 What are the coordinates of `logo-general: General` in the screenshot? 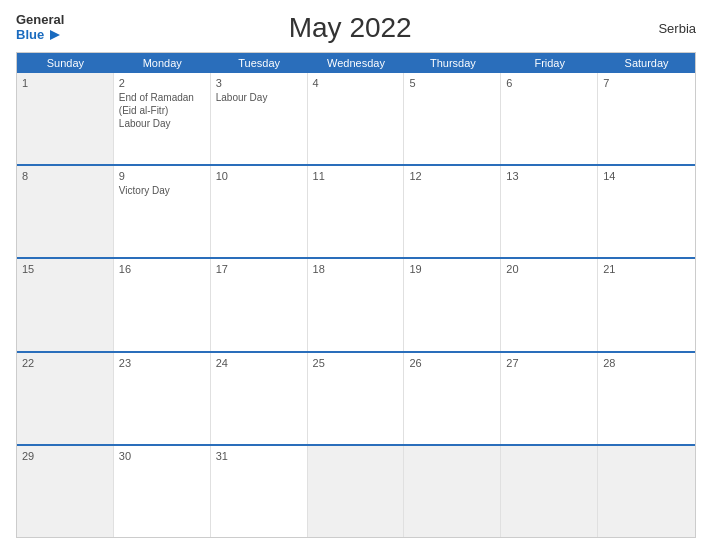 It's located at (40, 20).